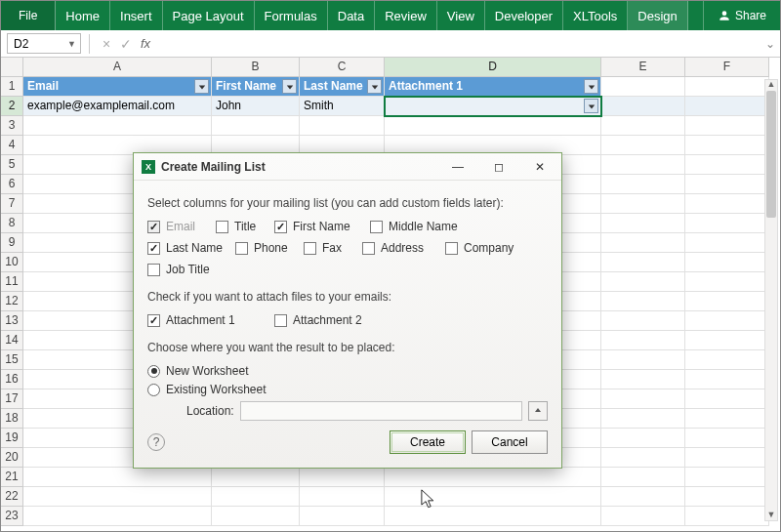 Image resolution: width=781 pixels, height=532 pixels. I want to click on field-checkbox-fax: Fax, so click(328, 248).